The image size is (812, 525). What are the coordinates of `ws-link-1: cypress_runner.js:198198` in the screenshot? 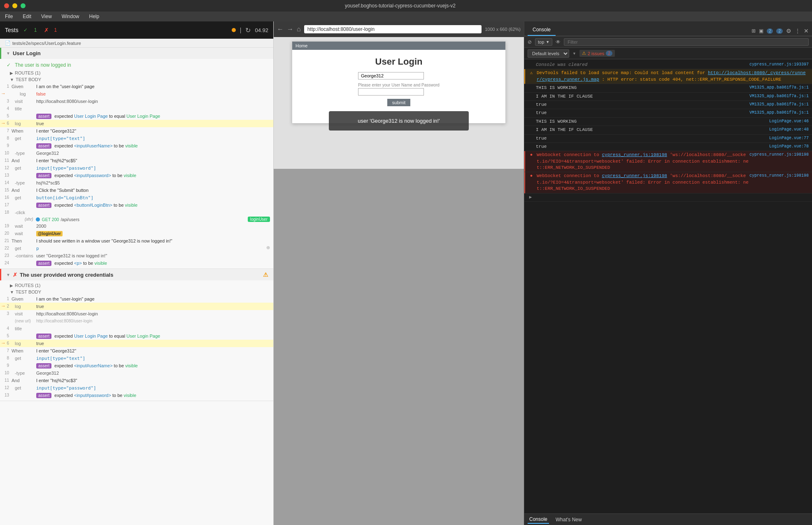 It's located at (634, 155).